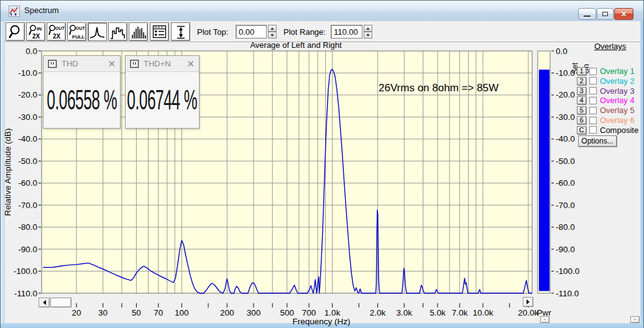 This screenshot has width=644, height=328. Describe the element at coordinates (333, 313) in the screenshot. I see `x-tick-label: 1.0k` at that location.